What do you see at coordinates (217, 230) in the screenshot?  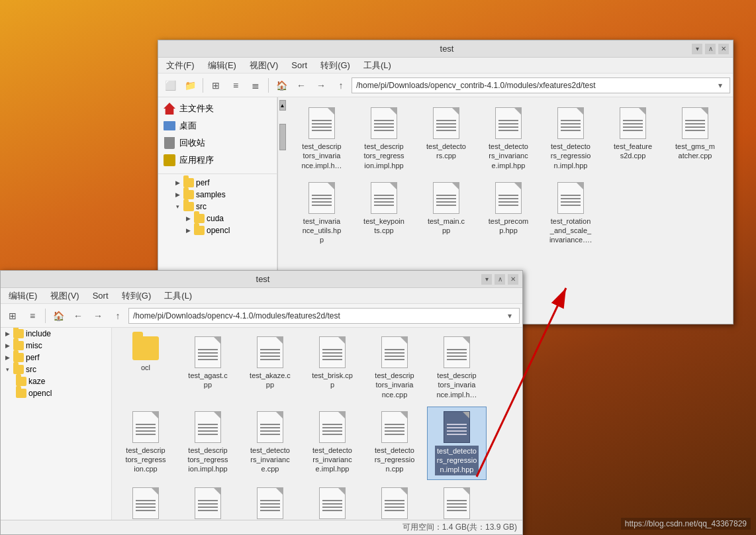 I see `tree-opencl-main: ▶ opencl` at bounding box center [217, 230].